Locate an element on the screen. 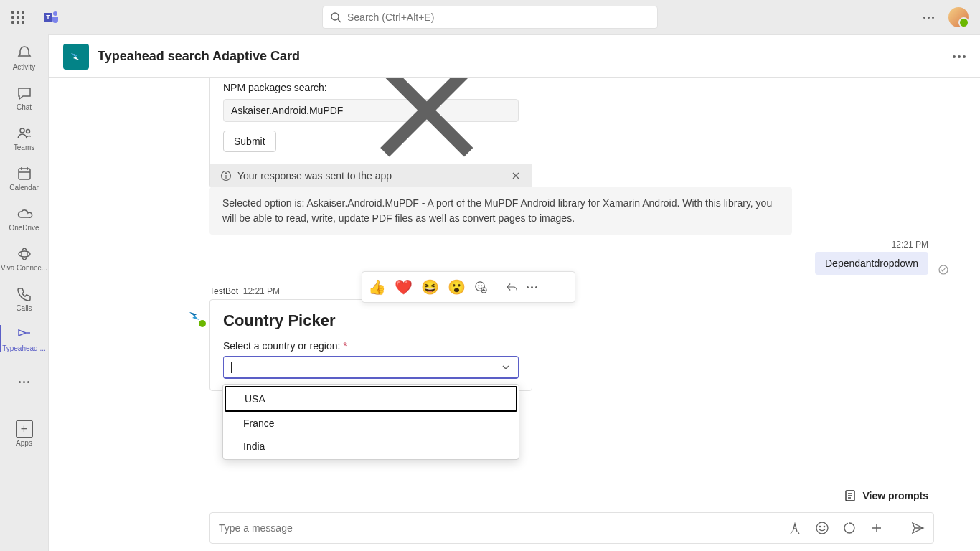 Image resolution: width=980 pixels, height=551 pixels. rail-calendar: Calendar is located at coordinates (24, 178).